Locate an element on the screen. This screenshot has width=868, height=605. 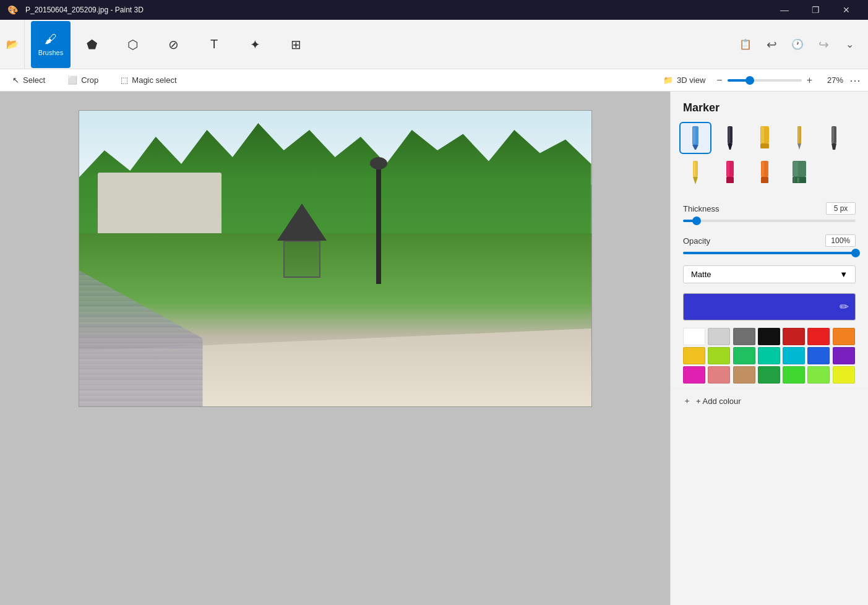
color-black is located at coordinates (769, 337).